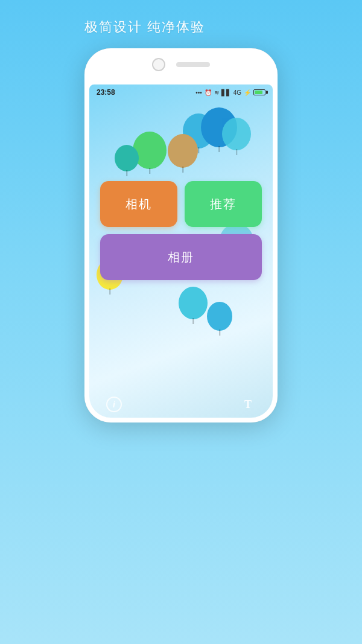 The width and height of the screenshot is (362, 644). What do you see at coordinates (220, 316) in the screenshot?
I see `balloon-blue-bottom-right` at bounding box center [220, 316].